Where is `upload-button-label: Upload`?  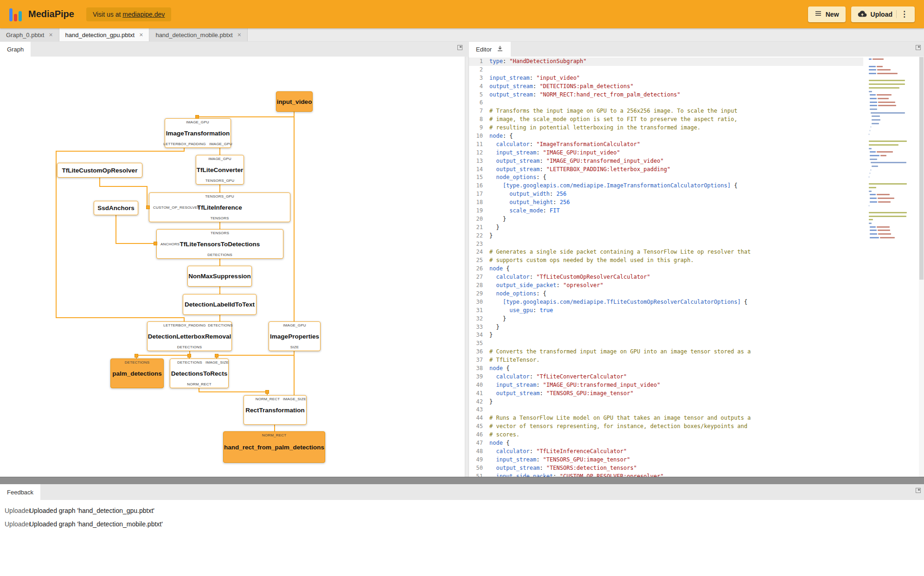 upload-button-label: Upload is located at coordinates (881, 14).